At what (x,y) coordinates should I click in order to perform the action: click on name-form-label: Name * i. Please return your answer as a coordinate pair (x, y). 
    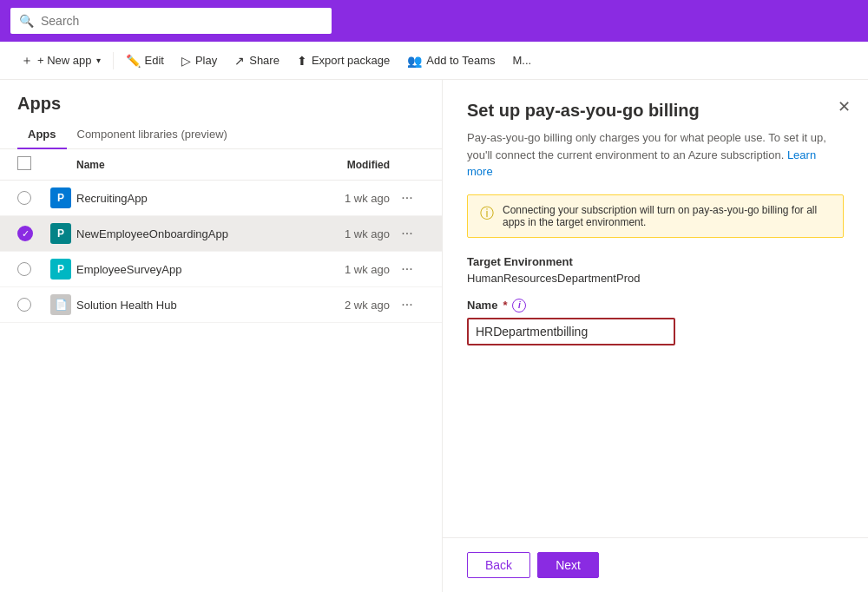
    Looking at the image, I should click on (655, 306).